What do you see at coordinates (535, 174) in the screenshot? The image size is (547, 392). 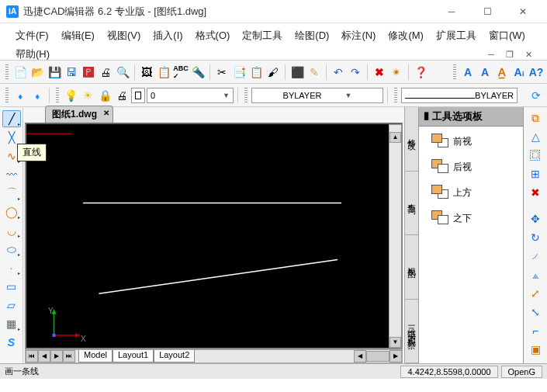 I see `array-icon: ⊞` at bounding box center [535, 174].